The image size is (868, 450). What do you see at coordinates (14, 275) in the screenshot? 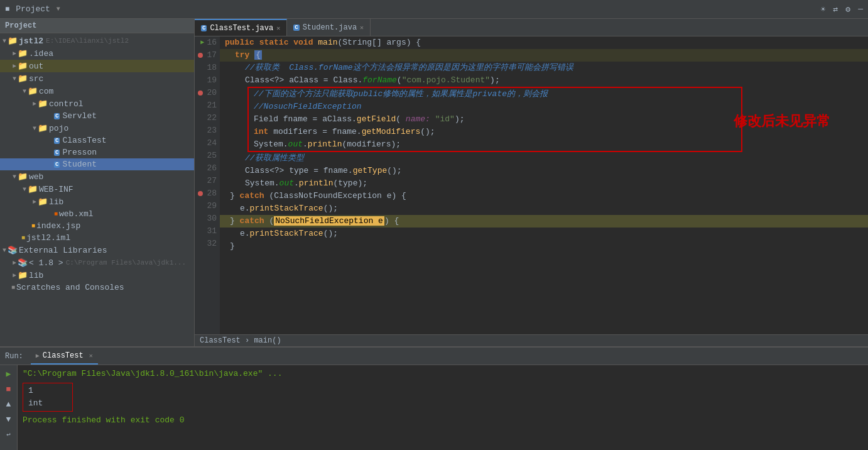
I see `collapse-arrow-lib2: ►` at bounding box center [14, 275].